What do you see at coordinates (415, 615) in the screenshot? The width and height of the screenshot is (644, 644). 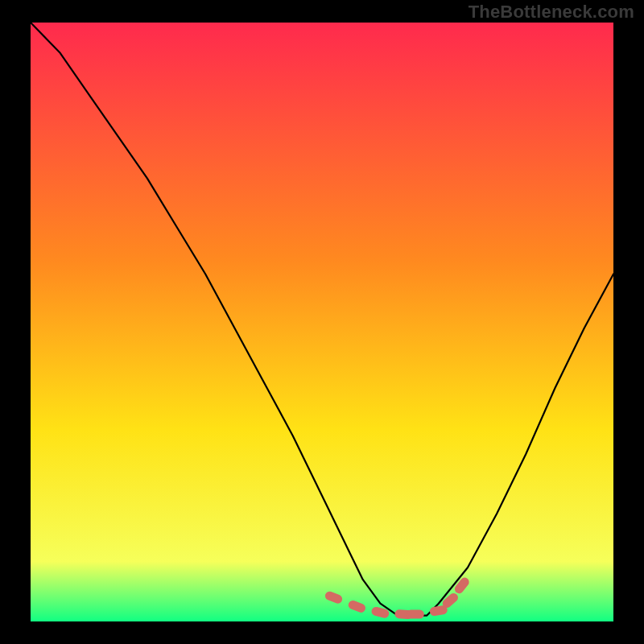 I see `marker-dot` at bounding box center [415, 615].